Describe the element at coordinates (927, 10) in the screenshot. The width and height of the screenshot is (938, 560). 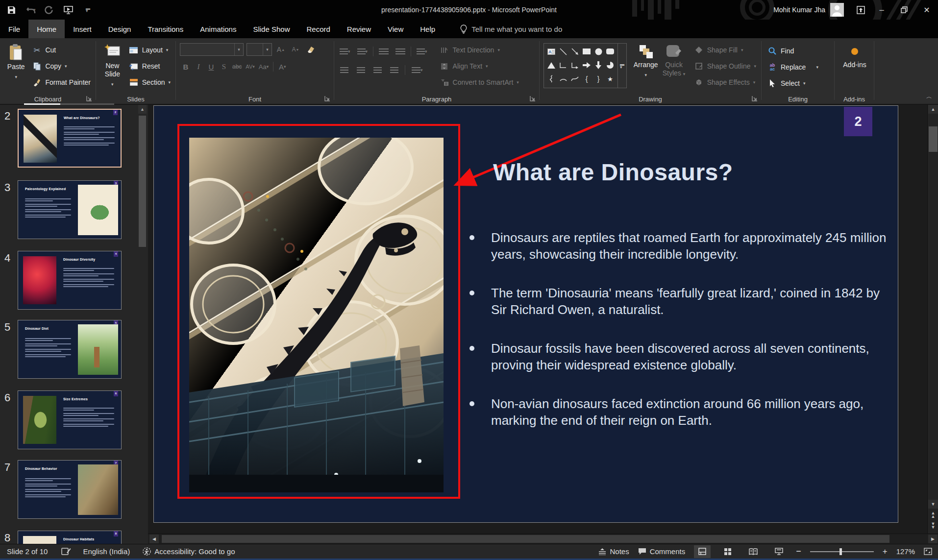
I see `close-icon: ✕` at that location.